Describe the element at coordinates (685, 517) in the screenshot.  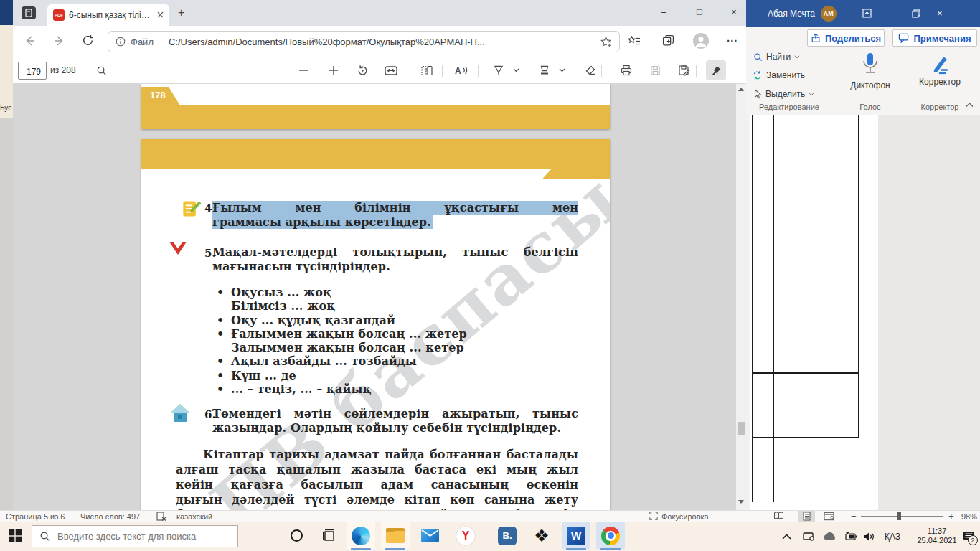
I see `focus-mode-label: Фокусировка` at that location.